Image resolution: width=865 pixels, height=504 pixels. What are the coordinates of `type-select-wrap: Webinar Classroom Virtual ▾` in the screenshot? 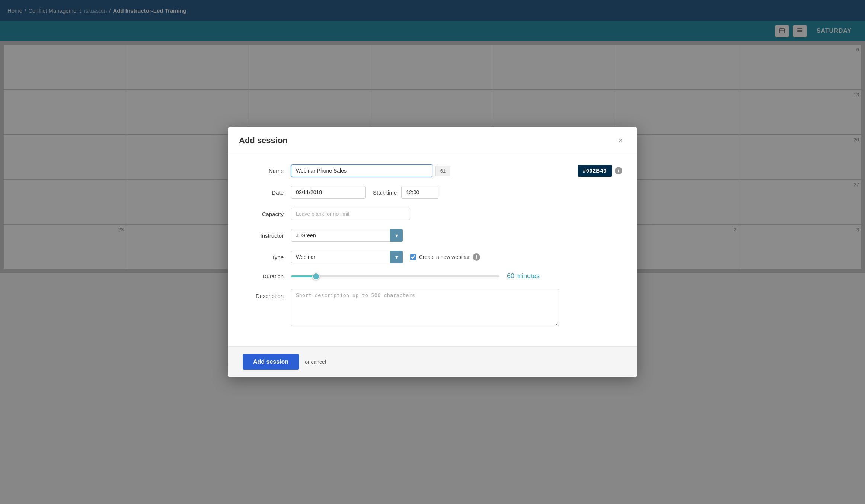 It's located at (347, 257).